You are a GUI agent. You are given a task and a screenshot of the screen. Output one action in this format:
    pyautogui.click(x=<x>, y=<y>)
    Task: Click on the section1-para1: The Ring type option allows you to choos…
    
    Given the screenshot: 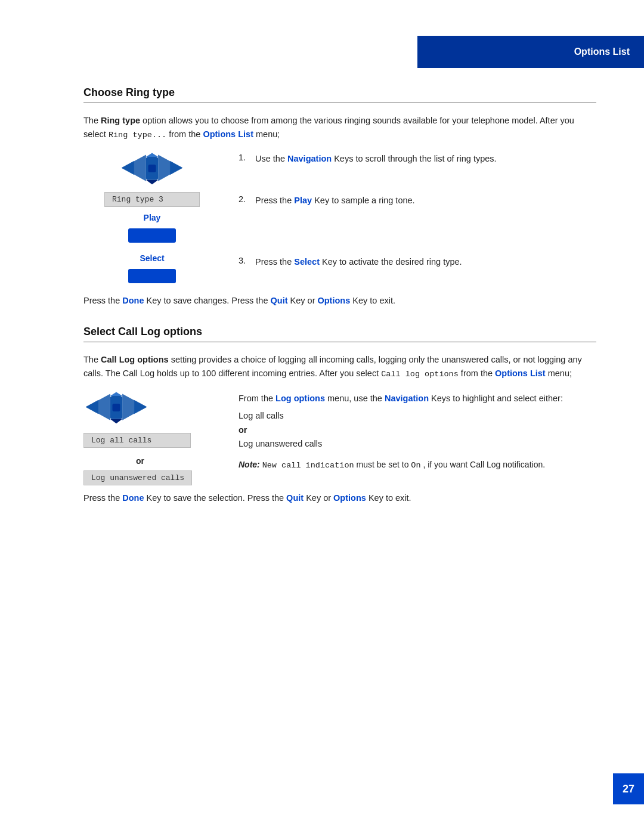 What is the action you would take?
    pyautogui.click(x=340, y=128)
    